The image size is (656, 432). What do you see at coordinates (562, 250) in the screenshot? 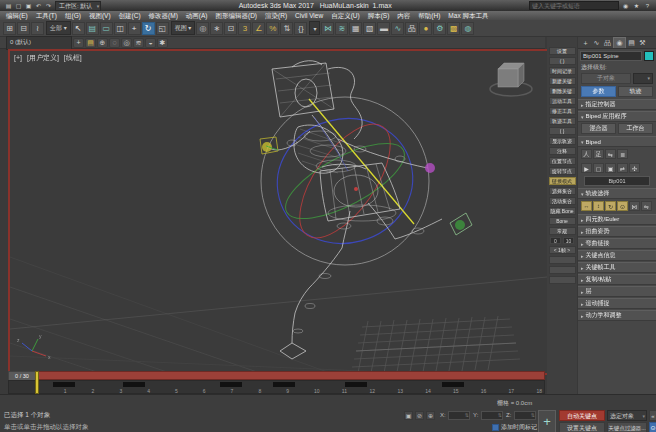
I see `side-tool-frame-button: < 1帧 >` at bounding box center [562, 250].